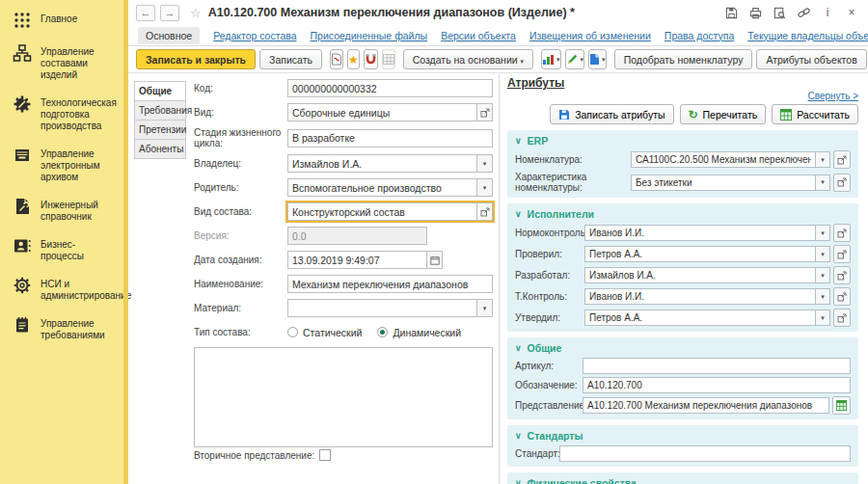  Describe the element at coordinates (811, 60) in the screenshot. I see `object-attributes-button: Атрибуты объектов` at that location.